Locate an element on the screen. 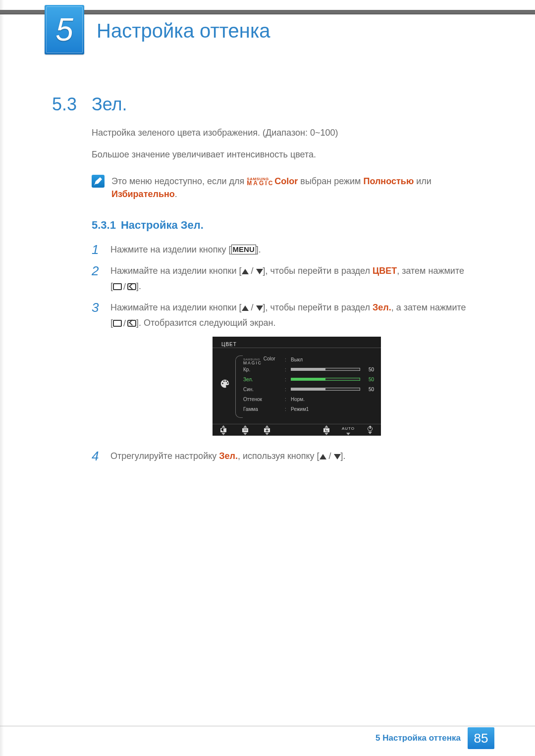 This screenshot has height=756, width=535. osd-ott-label: Оттенок is located at coordinates (263, 399).